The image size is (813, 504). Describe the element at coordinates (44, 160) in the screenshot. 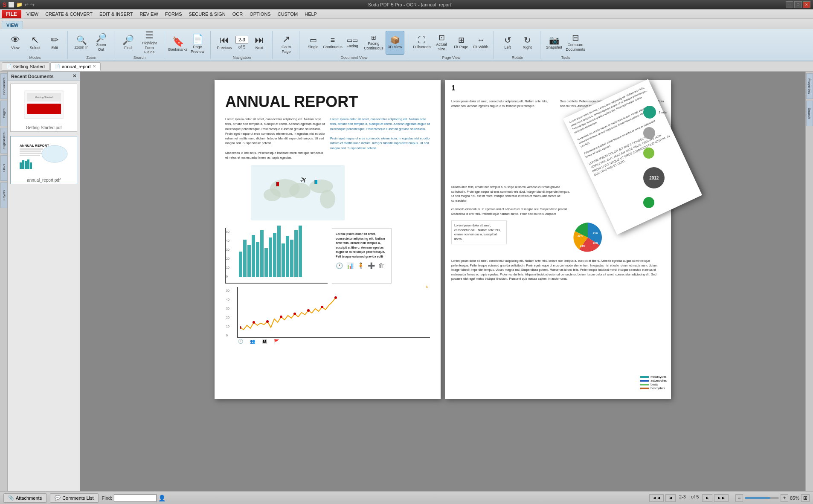

I see `recent-doc-annual-report: ANNUAL REPORT an` at that location.